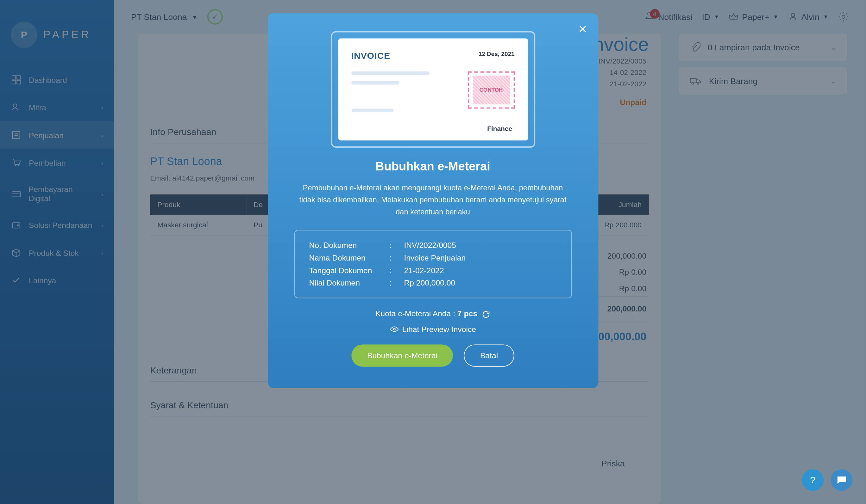  I want to click on stamp-label: CONTOH, so click(491, 90).